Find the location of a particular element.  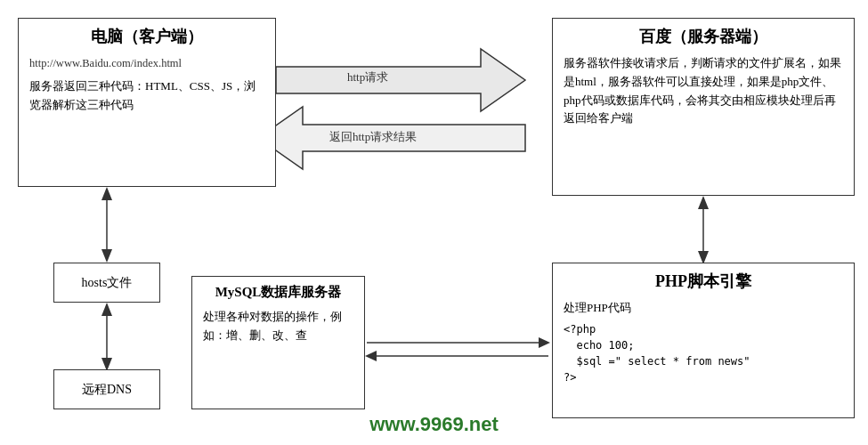

php-title: PHP脚本引擎 is located at coordinates (703, 281).